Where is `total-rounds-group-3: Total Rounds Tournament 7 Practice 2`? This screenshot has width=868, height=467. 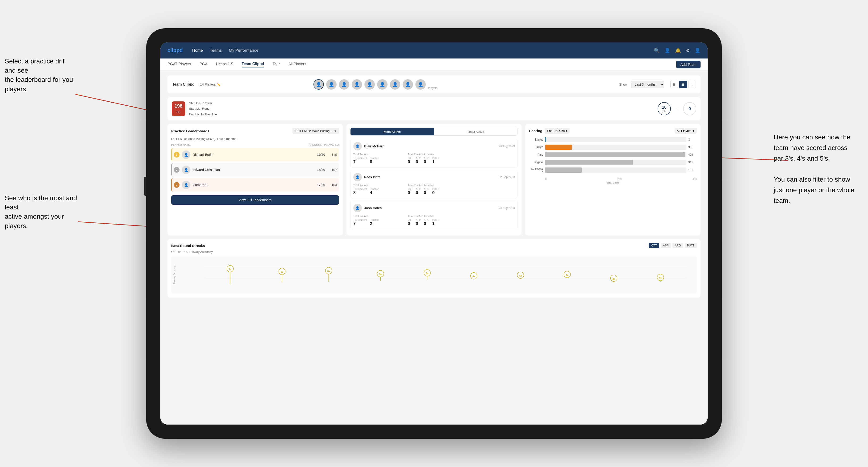 total-rounds-group-3: Total Rounds Tournament 7 Practice 2 is located at coordinates (380, 220).